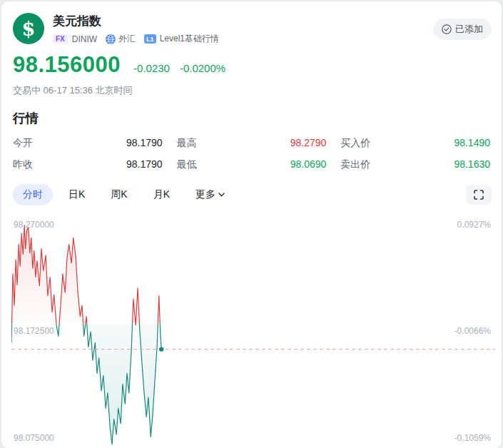 This screenshot has width=503, height=448. I want to click on header: $ 美元指数 FX DINIW 外汇 L1 Level1基础行情, so click(253, 29).